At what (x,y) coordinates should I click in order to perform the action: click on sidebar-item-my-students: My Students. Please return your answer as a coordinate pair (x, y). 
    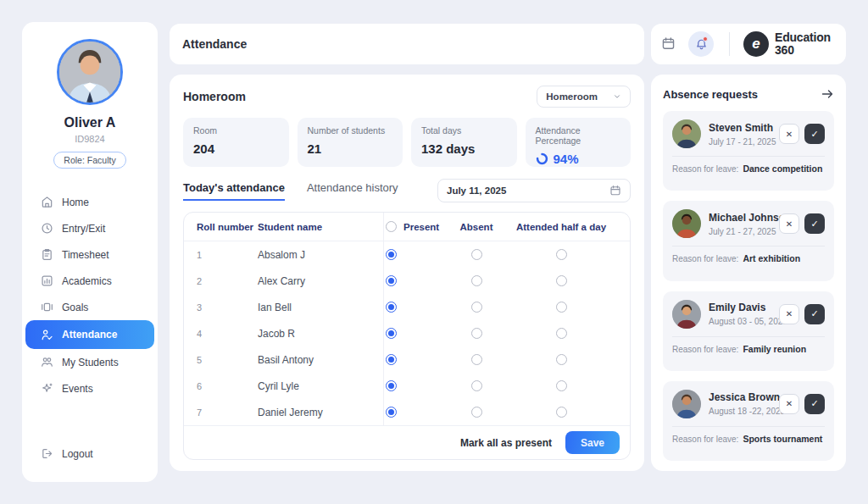
    Looking at the image, I should click on (90, 363).